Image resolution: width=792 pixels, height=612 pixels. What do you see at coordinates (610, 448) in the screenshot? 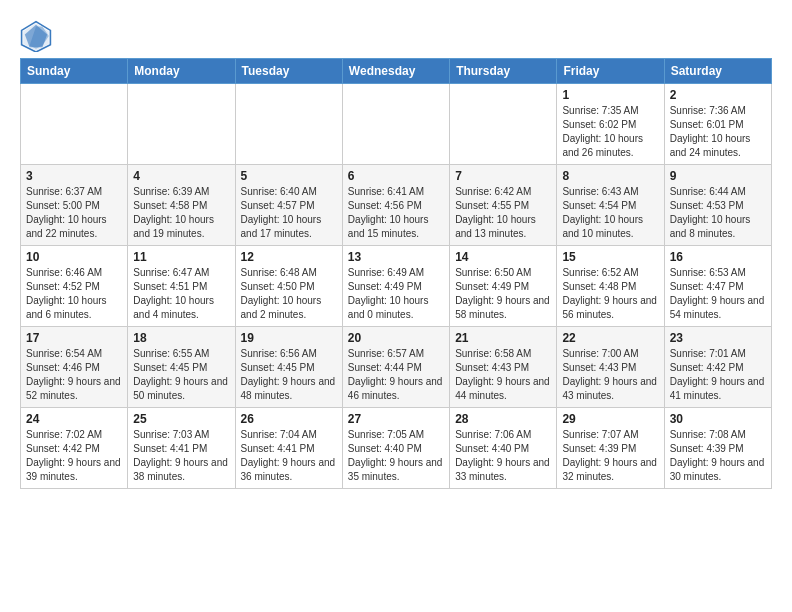
I see `day-cell: 29Sunrise: 7:07 AM Sunset: 4:39 PM Dayli…` at bounding box center [610, 448].